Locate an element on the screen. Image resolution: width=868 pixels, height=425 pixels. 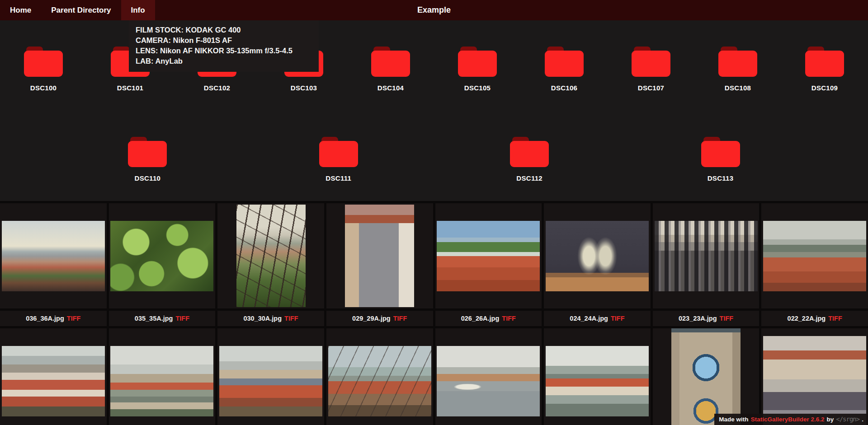
gallery-caption: 029_29A.jpg TIFF is located at coordinates (380, 318).